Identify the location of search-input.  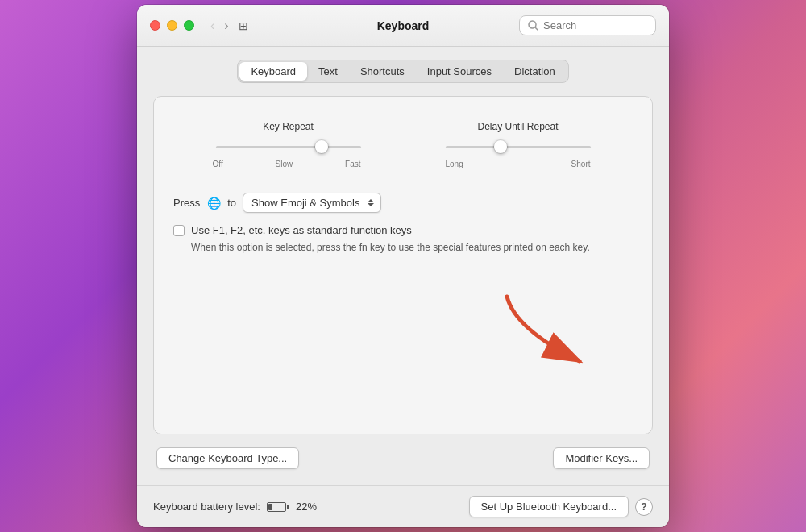
(595, 26).